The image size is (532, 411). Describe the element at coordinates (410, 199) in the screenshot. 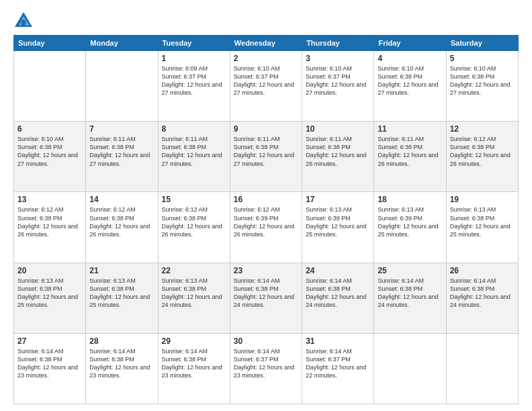

I see `cell-date-number: 18` at that location.